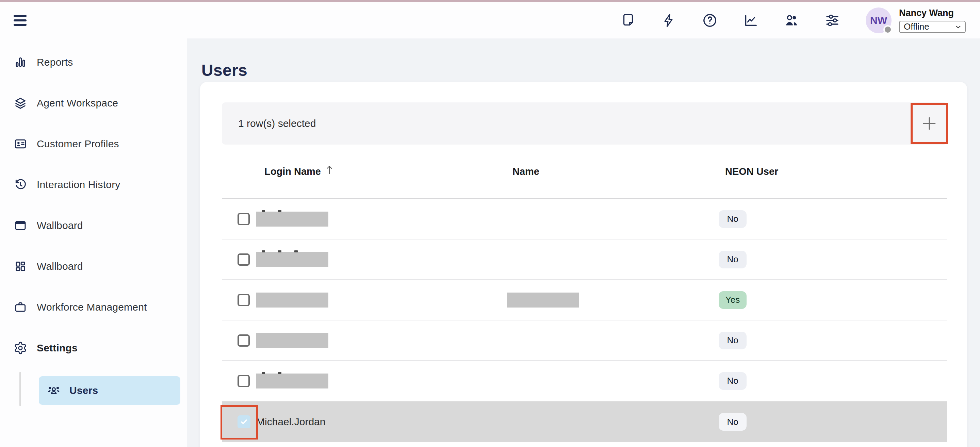 This screenshot has height=447, width=980. I want to click on menu-toggle-button, so click(20, 21).